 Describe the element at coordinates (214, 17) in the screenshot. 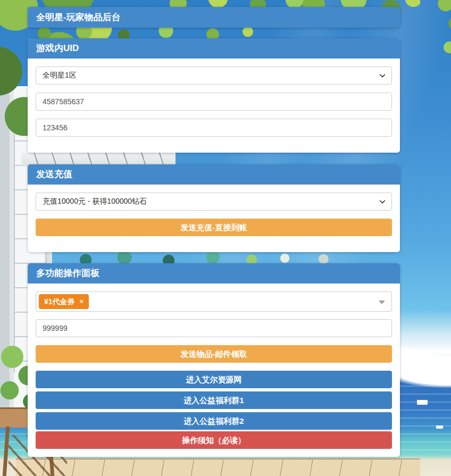

I see `page-title: 全明星-玩家物品后台` at that location.